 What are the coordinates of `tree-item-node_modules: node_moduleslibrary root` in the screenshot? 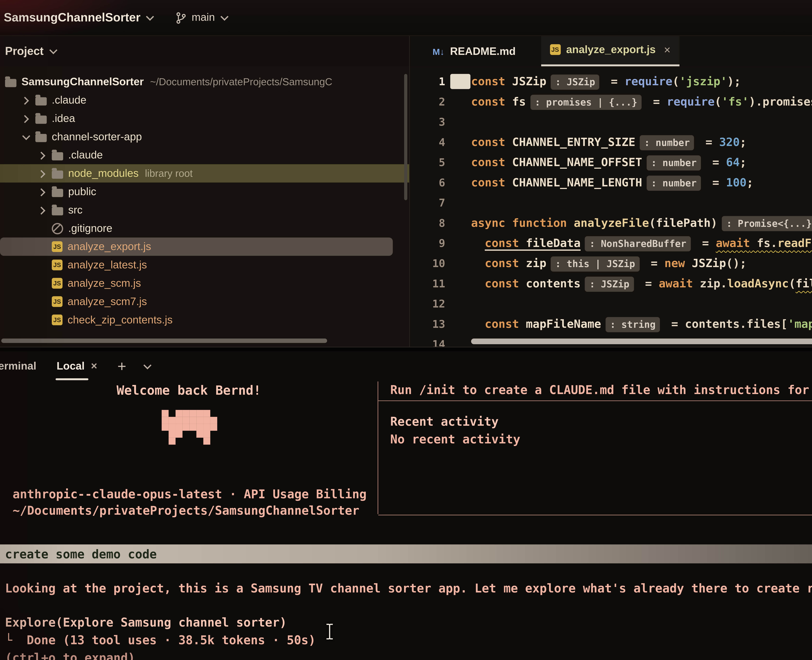 It's located at (205, 173).